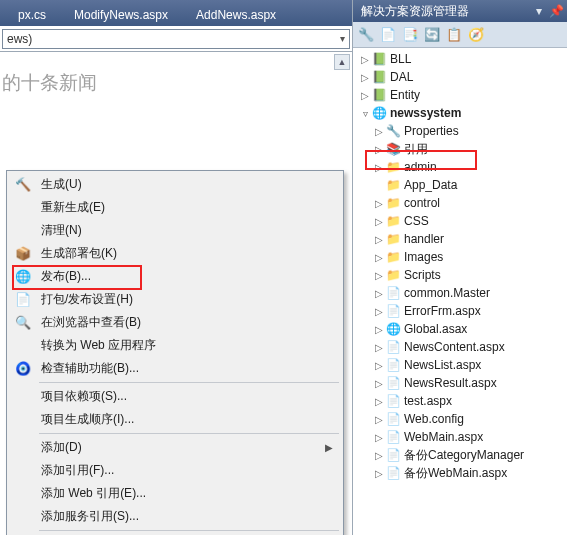 The height and width of the screenshot is (535, 567). I want to click on proj-icon: 📗, so click(379, 77).